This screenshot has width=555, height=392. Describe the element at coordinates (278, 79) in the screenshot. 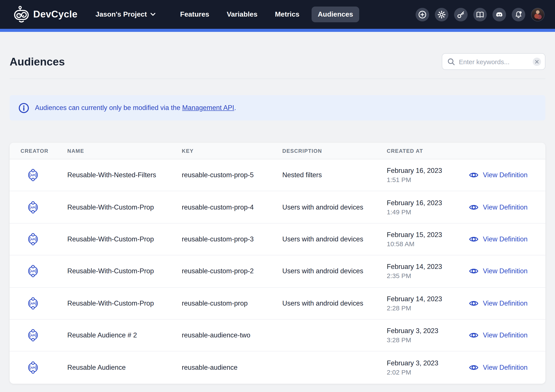

I see `title-divider` at that location.